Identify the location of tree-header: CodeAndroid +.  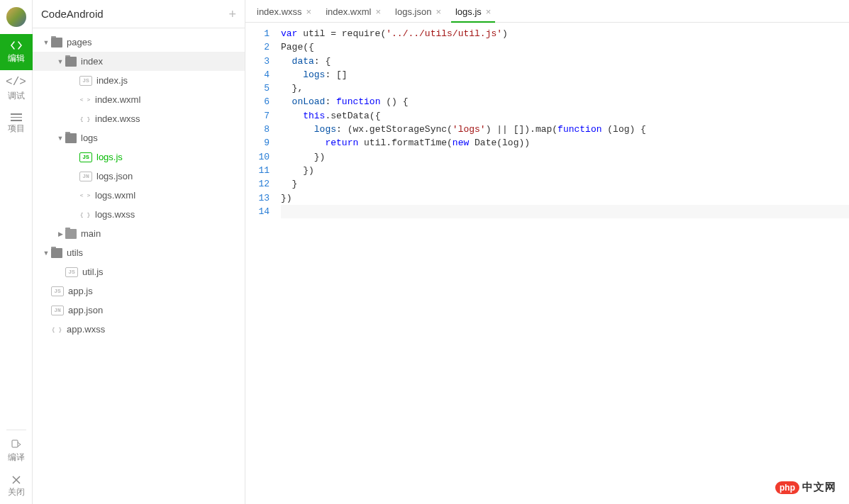
(139, 14).